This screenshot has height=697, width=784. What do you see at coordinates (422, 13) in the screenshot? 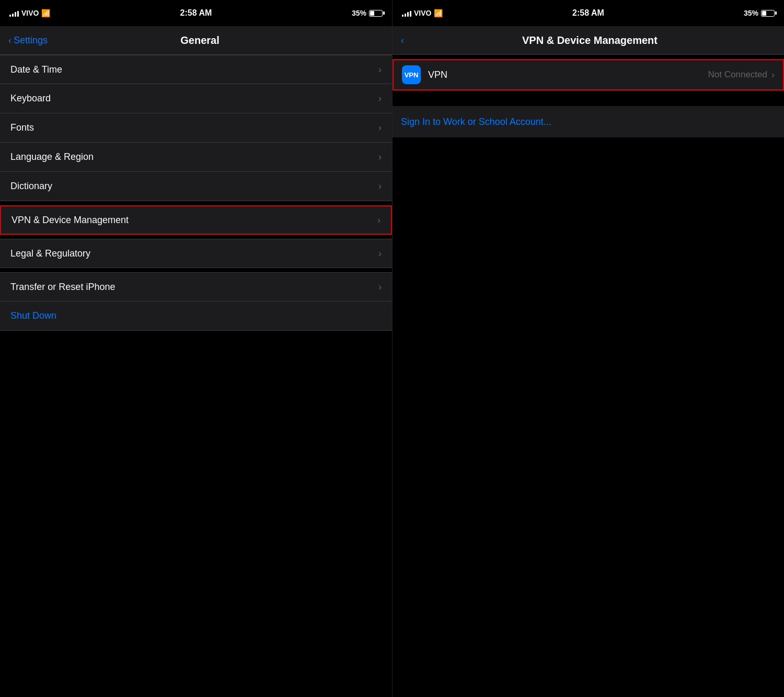
I see `carrier-right: VIVO` at bounding box center [422, 13].